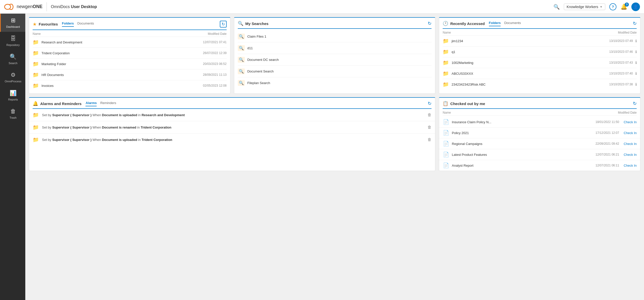  I want to click on sidebar-label-repository: Repository, so click(13, 45).